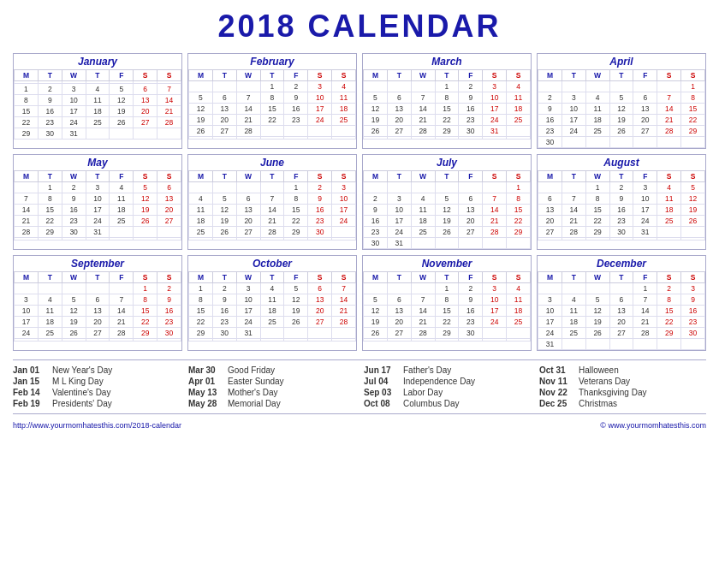 The height and width of the screenshot is (588, 719). What do you see at coordinates (201, 312) in the screenshot?
I see `day-cell: 15` at bounding box center [201, 312].